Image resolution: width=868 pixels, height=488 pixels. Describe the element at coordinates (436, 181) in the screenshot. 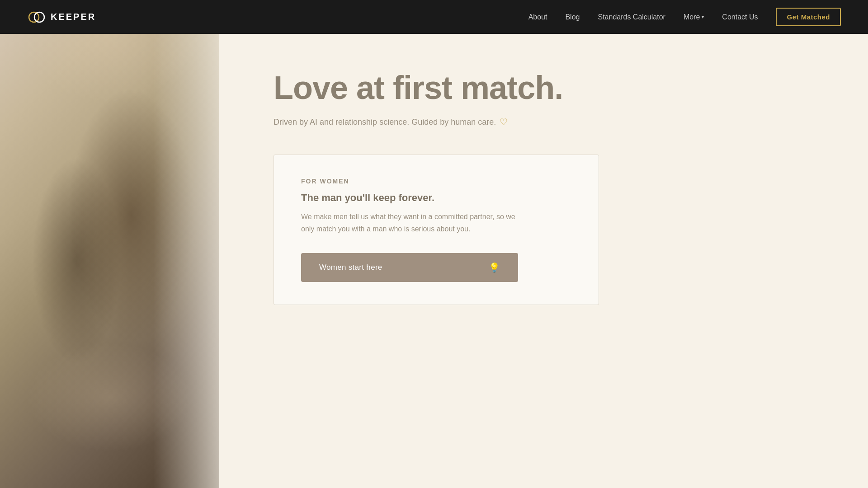

I see `card-tag: FOR WOMEN` at that location.